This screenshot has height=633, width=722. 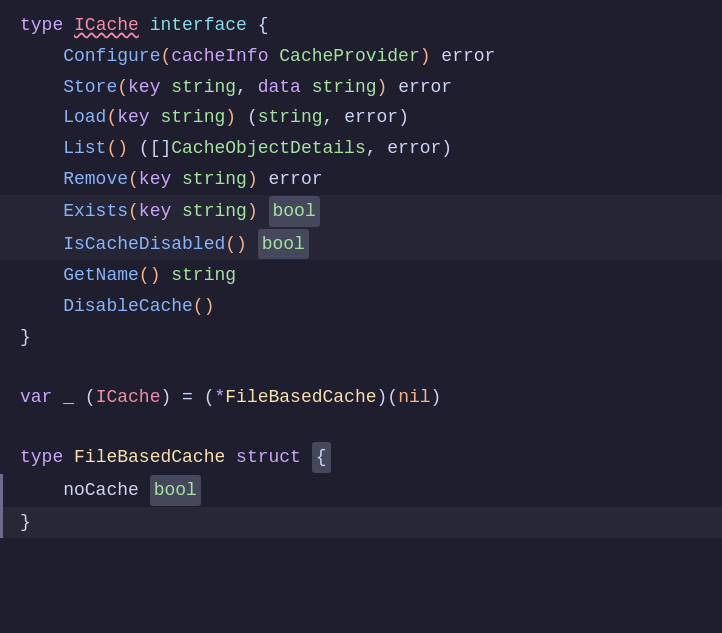 What do you see at coordinates (361, 180) in the screenshot?
I see `code-line: Remove(key string) error` at bounding box center [361, 180].